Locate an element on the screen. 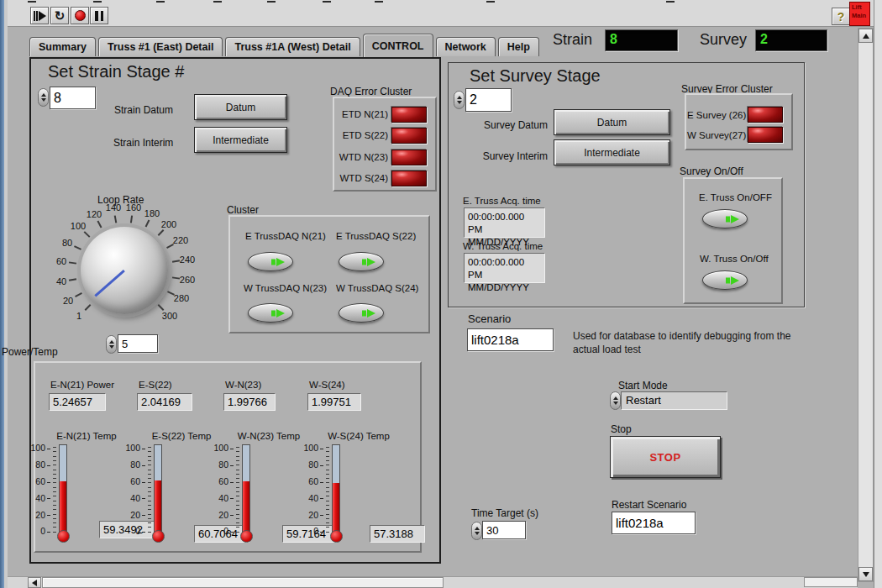  power-label: E-S(22) is located at coordinates (155, 385).